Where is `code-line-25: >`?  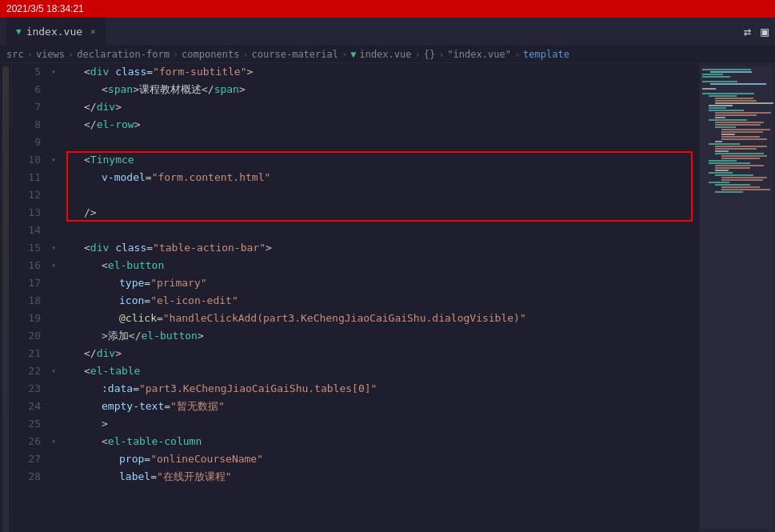
code-line-25: > is located at coordinates (379, 424).